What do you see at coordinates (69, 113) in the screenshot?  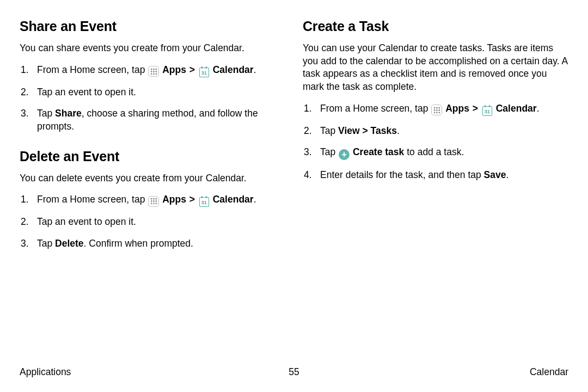 I see `share-bold: Share` at bounding box center [69, 113].